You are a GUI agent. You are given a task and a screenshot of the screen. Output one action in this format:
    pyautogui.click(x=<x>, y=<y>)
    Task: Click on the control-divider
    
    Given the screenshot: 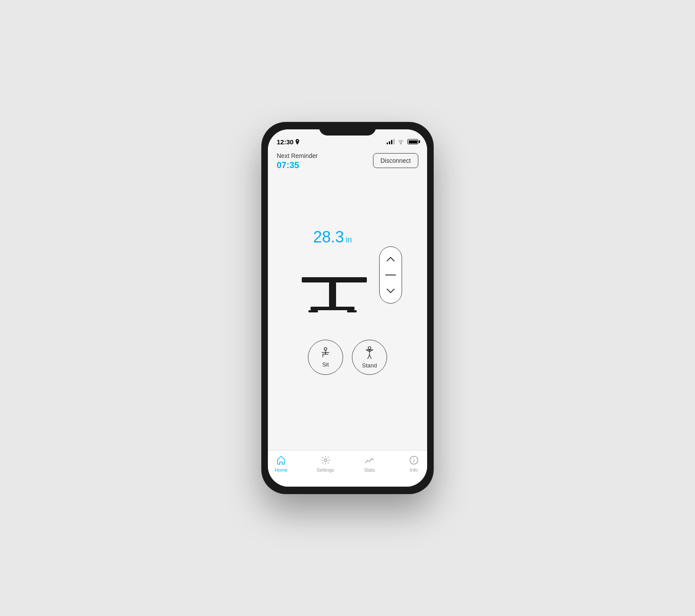 What is the action you would take?
    pyautogui.click(x=391, y=275)
    